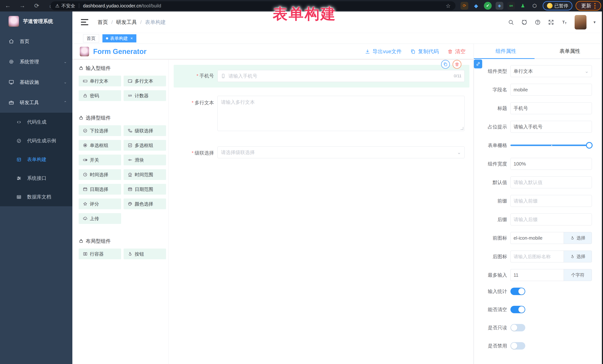 The image size is (603, 364). What do you see at coordinates (304, 14) in the screenshot?
I see `annotation-overlay: 表单构建` at bounding box center [304, 14].